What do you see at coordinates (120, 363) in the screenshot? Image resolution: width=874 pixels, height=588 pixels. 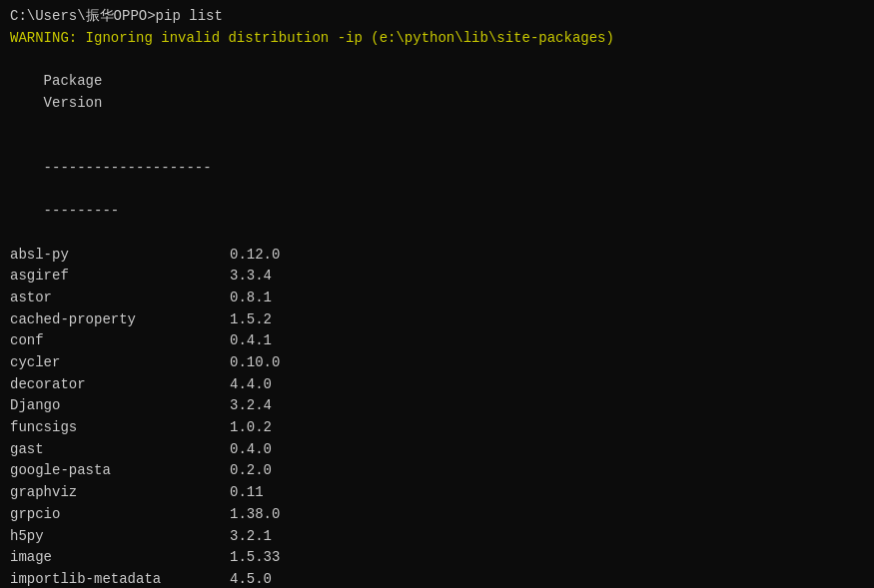 I see `package-name: cycler` at bounding box center [120, 363].